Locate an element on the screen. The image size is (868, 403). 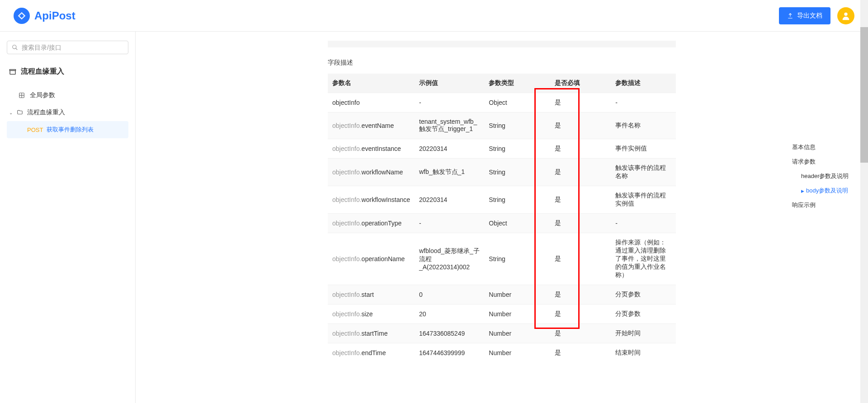
cell-desc: 事件名称 is located at coordinates (643, 126).